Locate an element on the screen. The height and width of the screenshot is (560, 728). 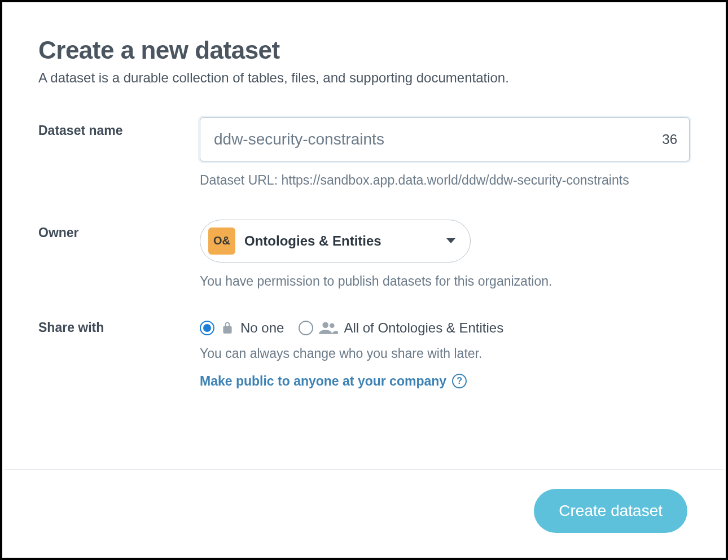
share-label: Share with is located at coordinates (119, 327).